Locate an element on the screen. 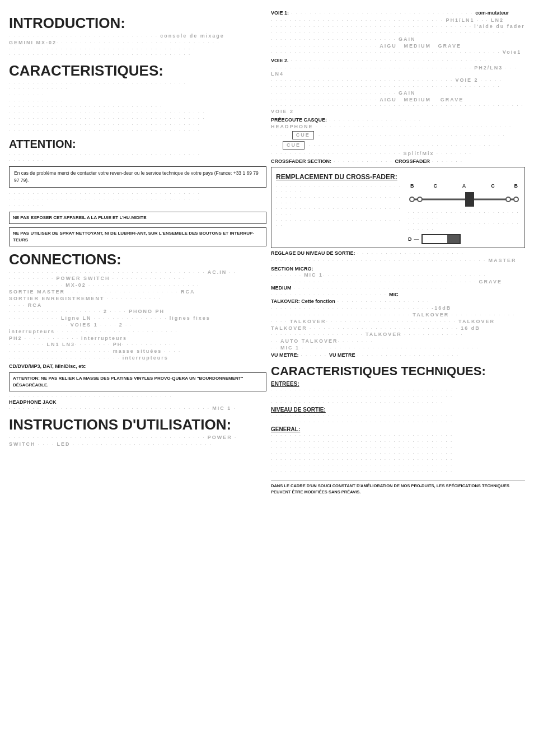  reglage-dots-2: · · · · · · · · · · · · · · · · · · · · … is located at coordinates (398, 261).